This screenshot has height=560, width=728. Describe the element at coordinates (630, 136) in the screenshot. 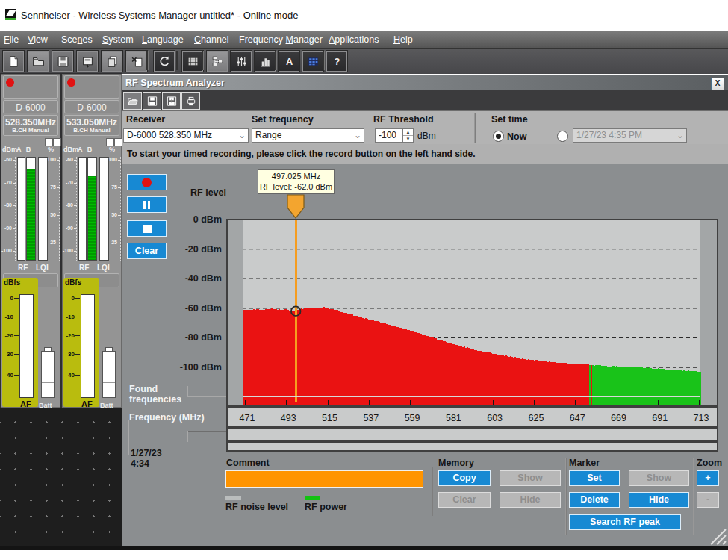

I see `time-picker: 1/27/23 4:35 PM⌄` at that location.